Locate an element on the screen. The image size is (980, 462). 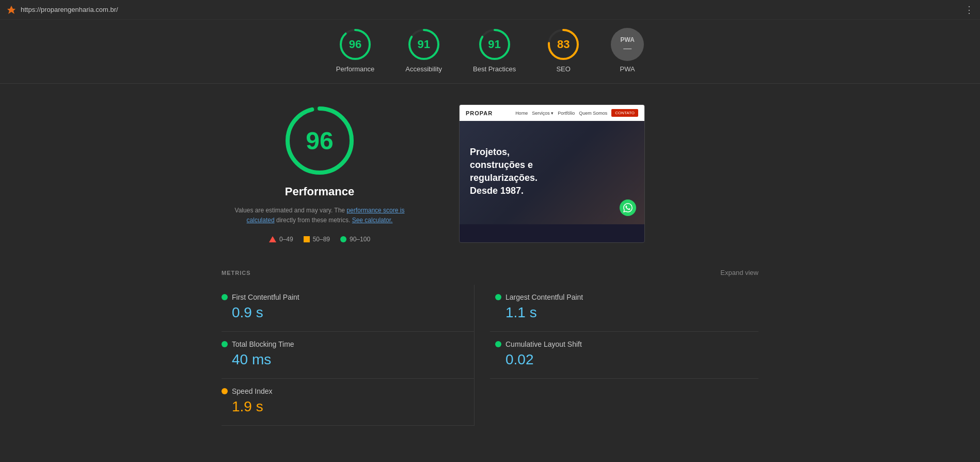
metric-si-dot is located at coordinates (225, 391).